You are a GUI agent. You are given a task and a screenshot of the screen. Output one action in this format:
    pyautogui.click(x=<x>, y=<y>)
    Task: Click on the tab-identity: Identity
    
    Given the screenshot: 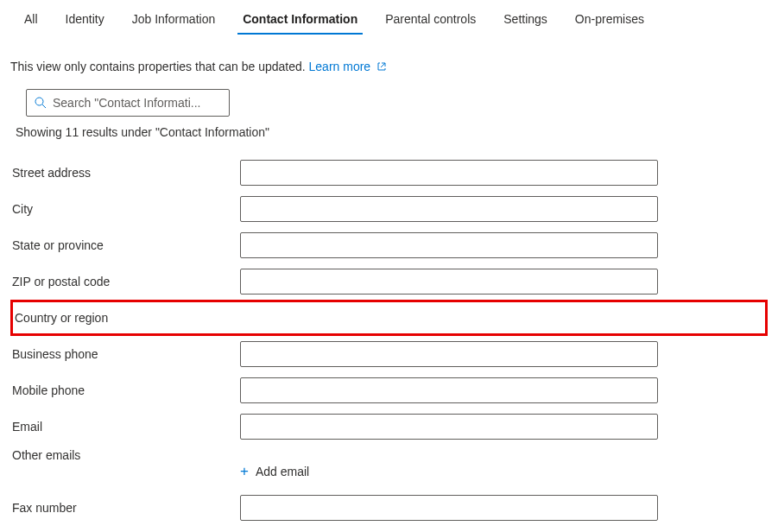 What is the action you would take?
    pyautogui.click(x=85, y=21)
    